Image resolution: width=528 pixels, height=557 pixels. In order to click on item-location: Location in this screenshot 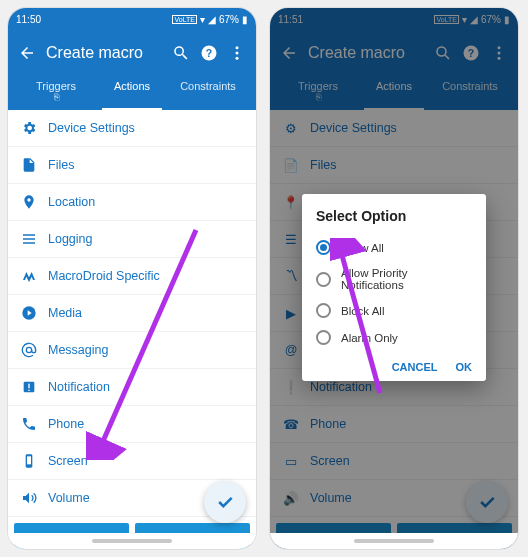, I will do `click(132, 202)`.